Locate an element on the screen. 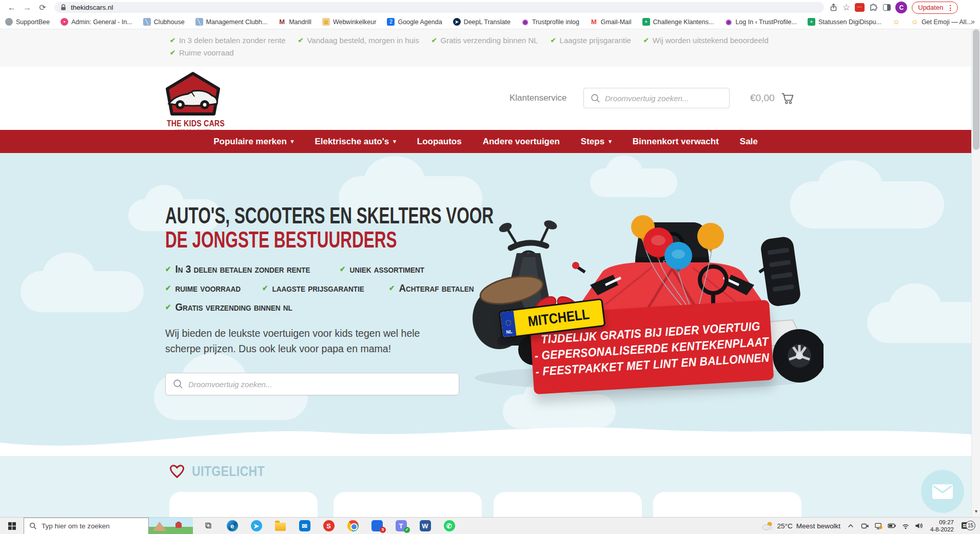 Image resolution: width=980 pixels, height=534 pixels. nav-item: Sale is located at coordinates (749, 142).